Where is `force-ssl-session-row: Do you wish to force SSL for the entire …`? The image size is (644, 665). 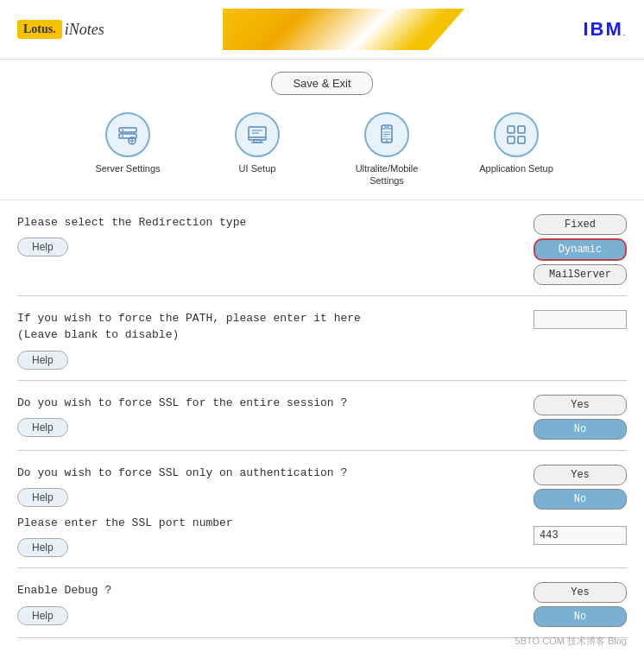
force-ssl-session-row: Do you wish to force SSL for the entire … is located at coordinates (322, 417).